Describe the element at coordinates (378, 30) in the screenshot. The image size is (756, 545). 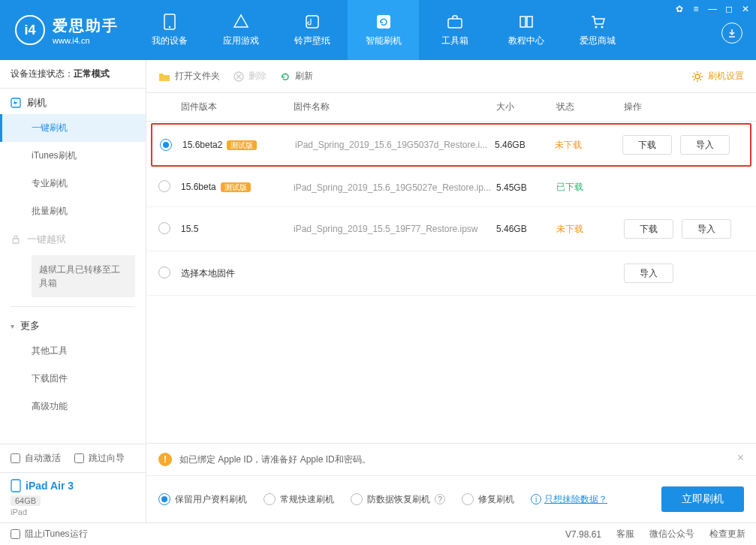
I see `header: i4 爱思助手 www.i4.cn 我的设备 应用游戏 铃声壁纸 智能刷机 工具…` at that location.